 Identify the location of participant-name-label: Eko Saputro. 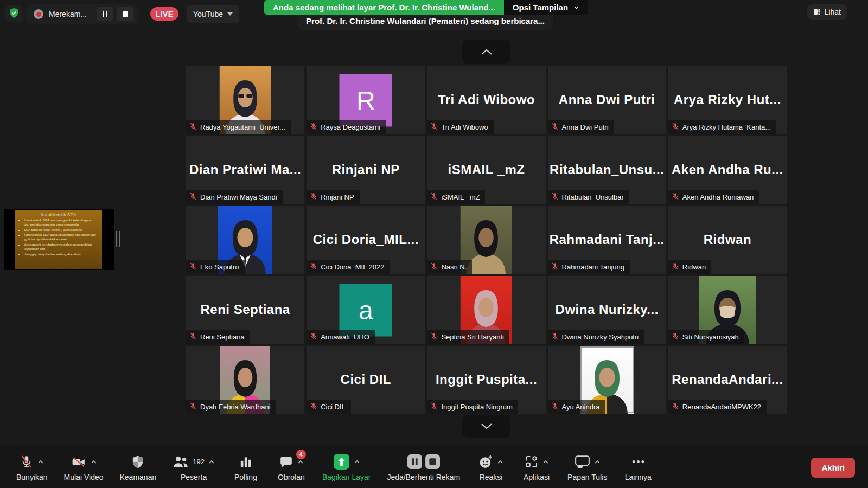
(215, 267).